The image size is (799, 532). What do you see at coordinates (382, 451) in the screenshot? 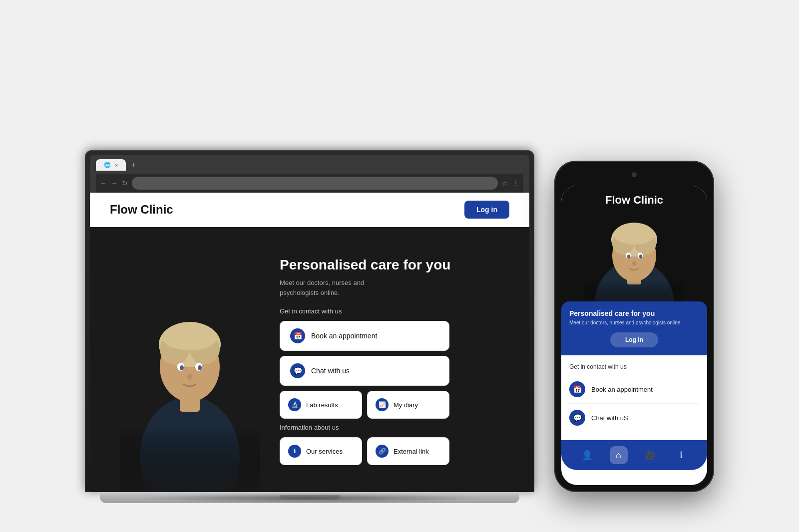
I see `external-icon: 🔗` at bounding box center [382, 451].